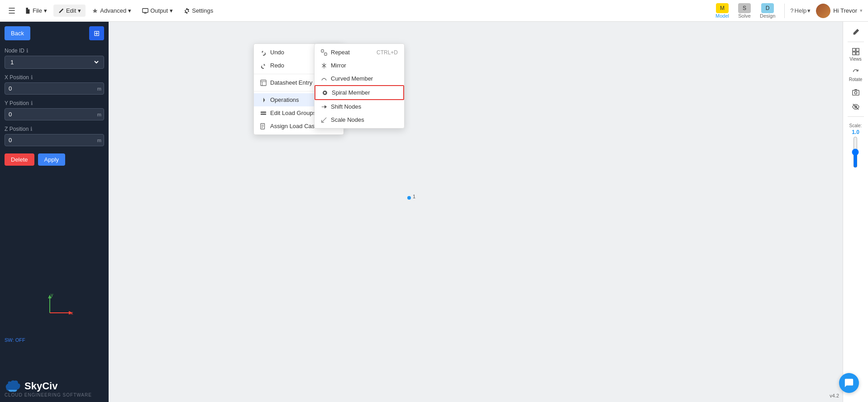 Image resolution: width=868 pixels, height=402 pixels. Describe the element at coordinates (198, 11) in the screenshot. I see `settings-menu-button: Settings` at that location.